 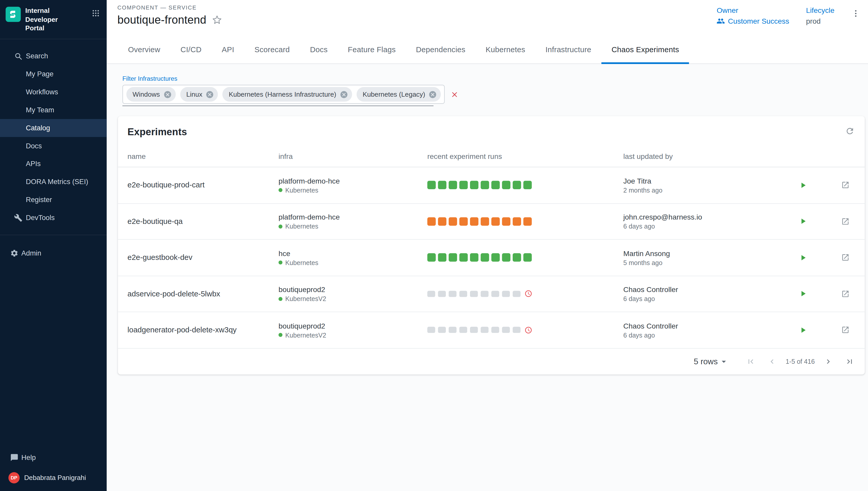 I want to click on filter-chip-windows: Windows, so click(x=151, y=94).